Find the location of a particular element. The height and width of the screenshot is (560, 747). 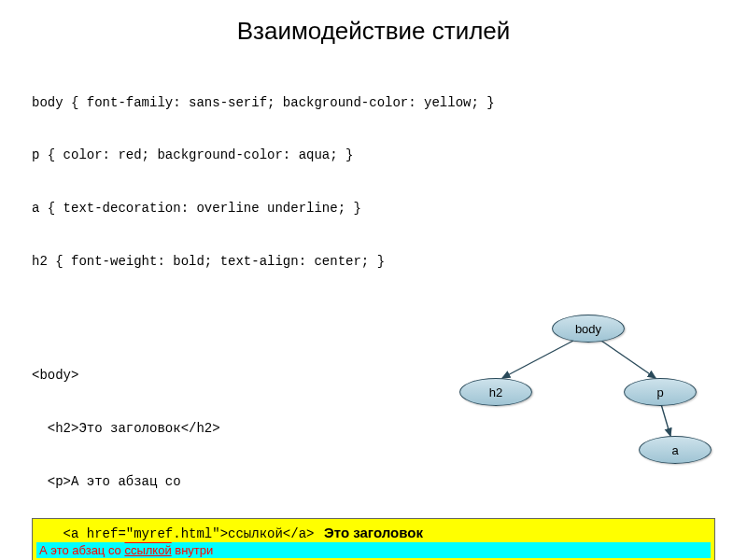

css-line: p { color: red; background-color: aqua; … is located at coordinates (374, 155).